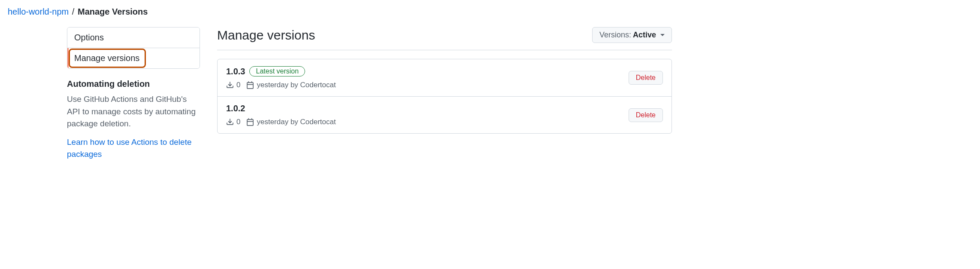 This screenshot has width=980, height=269. I want to click on filter-value: Active, so click(644, 35).